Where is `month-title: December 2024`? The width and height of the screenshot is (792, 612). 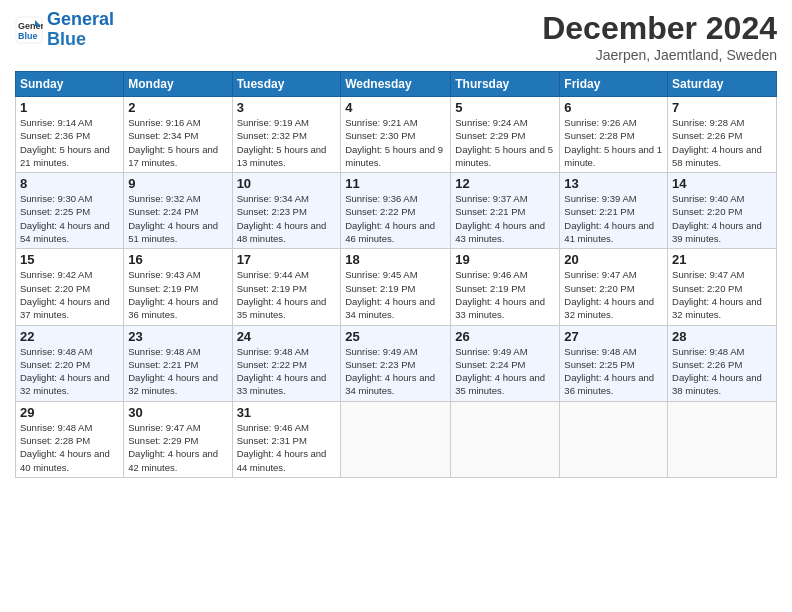
month-title: December 2024 is located at coordinates (660, 28).